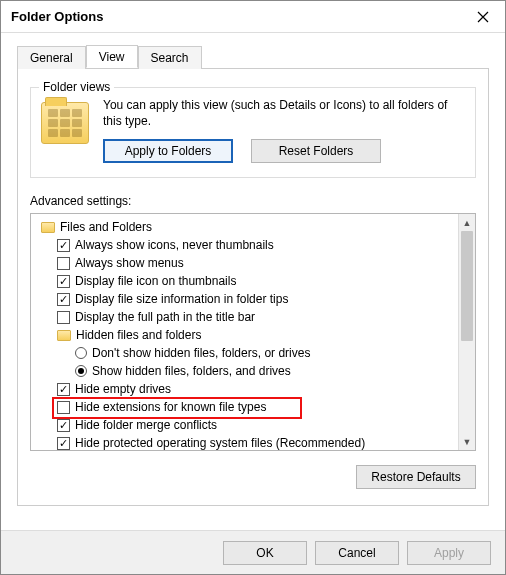  What do you see at coordinates (246, 425) in the screenshot?
I see `tree-item: Hide folder merge conflicts` at bounding box center [246, 425].